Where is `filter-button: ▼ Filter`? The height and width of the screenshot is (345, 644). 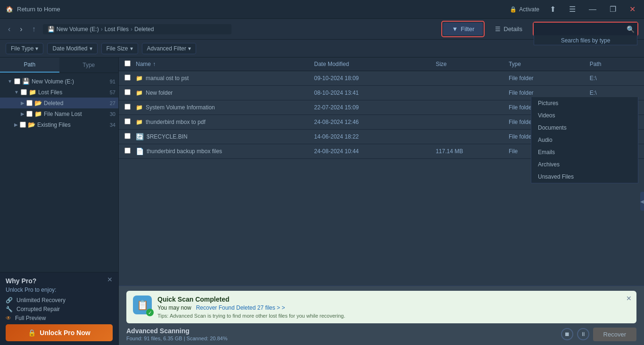 filter-button: ▼ Filter is located at coordinates (463, 29).